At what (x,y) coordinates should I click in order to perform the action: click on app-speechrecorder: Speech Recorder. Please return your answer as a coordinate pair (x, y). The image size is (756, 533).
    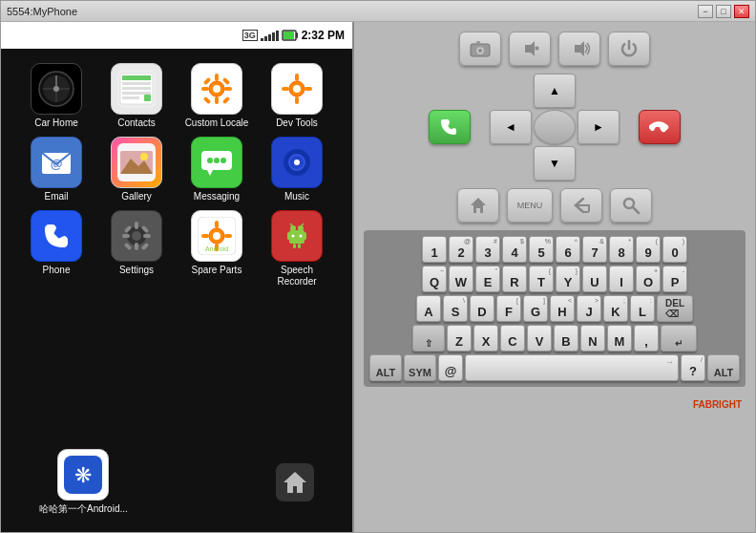
    Looking at the image, I should click on (297, 248).